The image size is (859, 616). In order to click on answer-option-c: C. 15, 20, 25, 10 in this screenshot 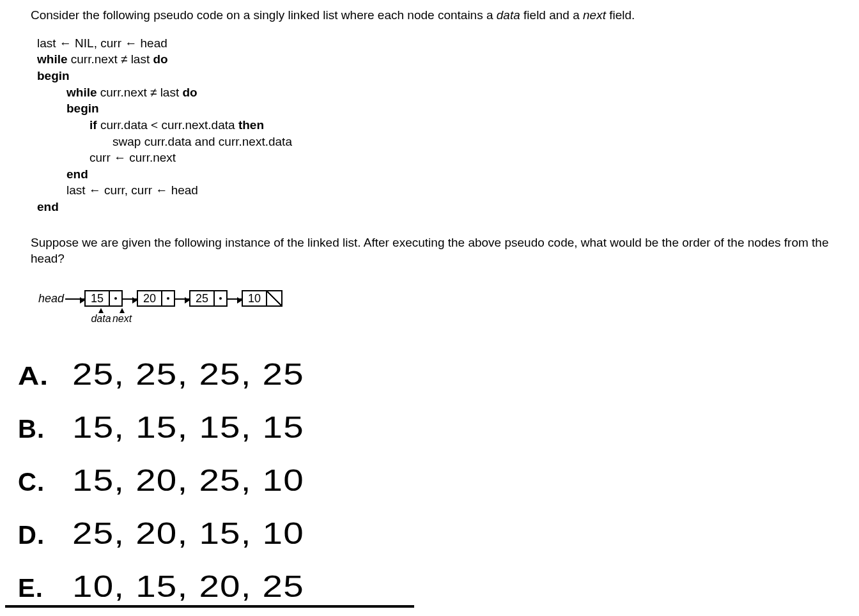, I will do `click(433, 481)`.